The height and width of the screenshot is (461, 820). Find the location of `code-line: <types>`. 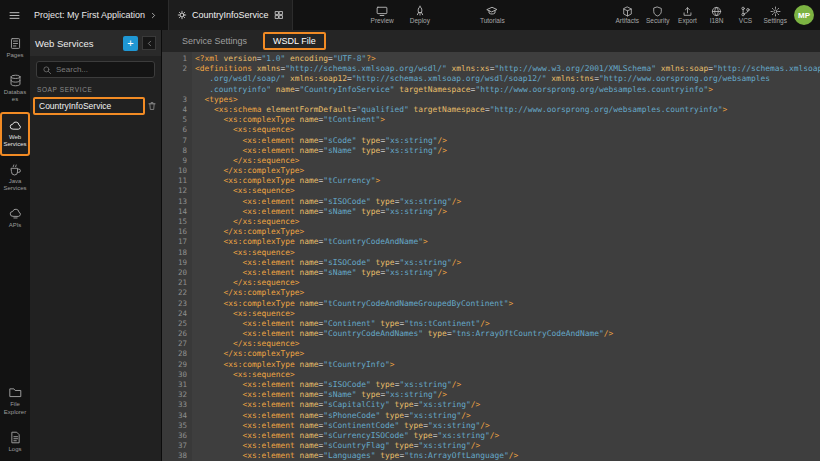

code-line: <types> is located at coordinates (508, 100).